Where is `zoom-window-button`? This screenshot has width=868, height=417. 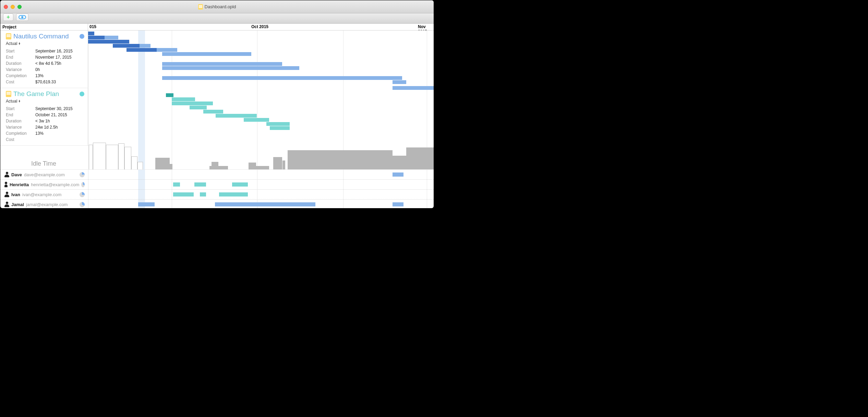 zoom-window-button is located at coordinates (20, 7).